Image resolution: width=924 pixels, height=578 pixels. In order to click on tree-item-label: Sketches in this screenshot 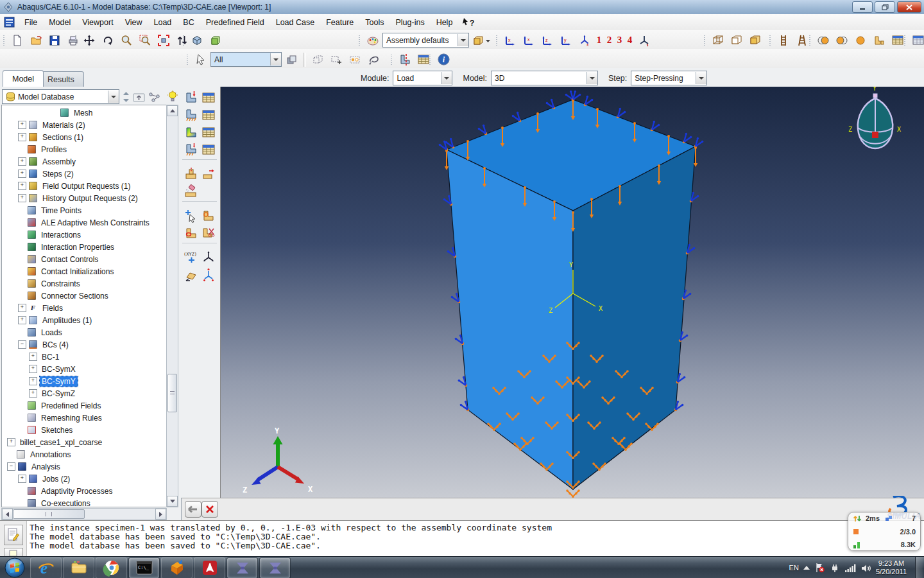, I will do `click(56, 430)`.